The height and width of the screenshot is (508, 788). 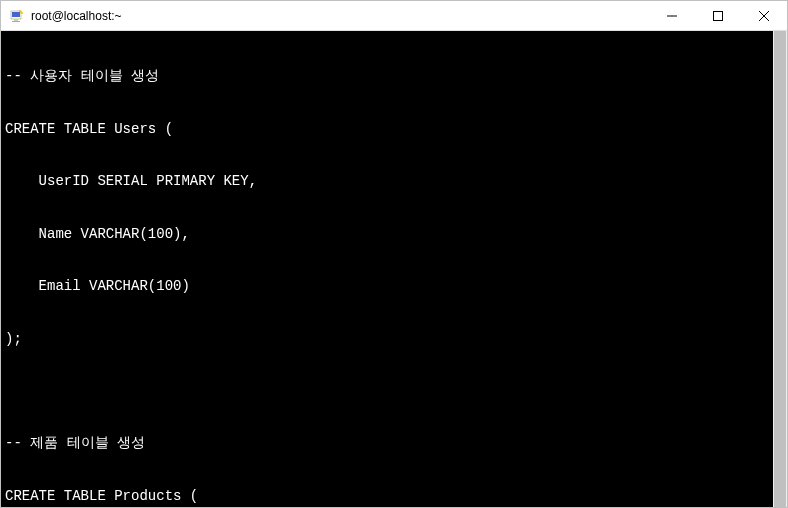 What do you see at coordinates (394, 340) in the screenshot?
I see `code-line: );` at bounding box center [394, 340].